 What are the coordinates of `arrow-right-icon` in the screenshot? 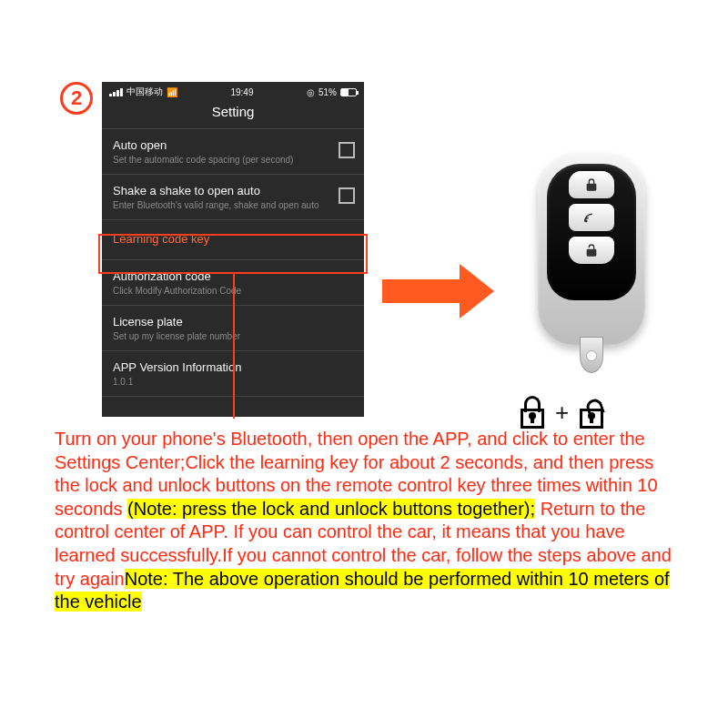 It's located at (441, 291).